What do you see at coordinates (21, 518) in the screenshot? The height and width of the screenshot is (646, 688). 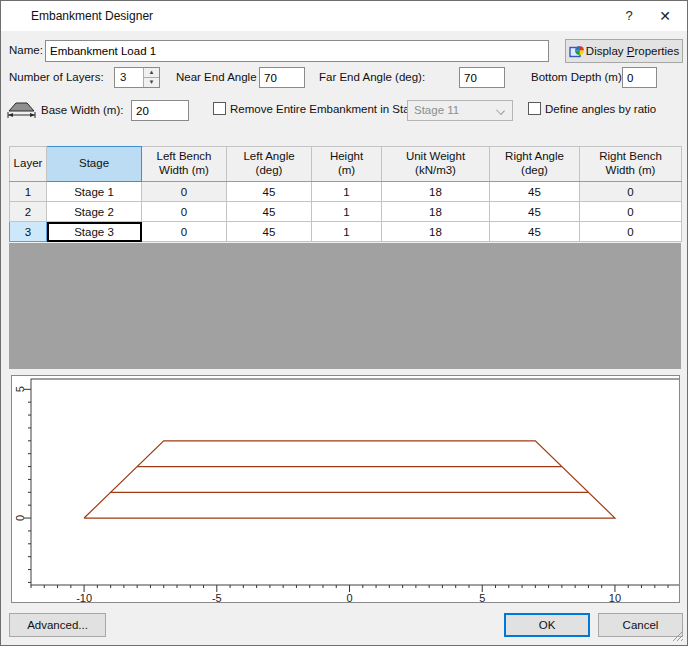 I see `y-axis-tick-label: 0` at bounding box center [21, 518].